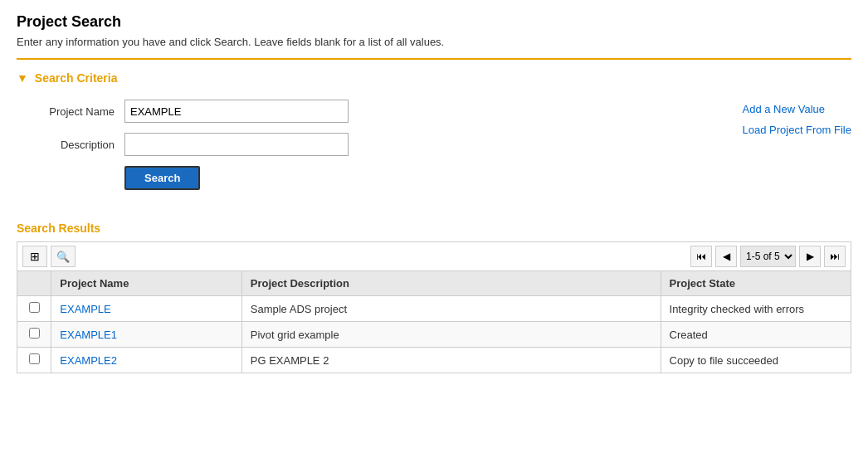 This screenshot has width=868, height=458. I want to click on table-row: EXAMPLE2PG EXAMPLE 2Copy to file succeed…, so click(435, 360).